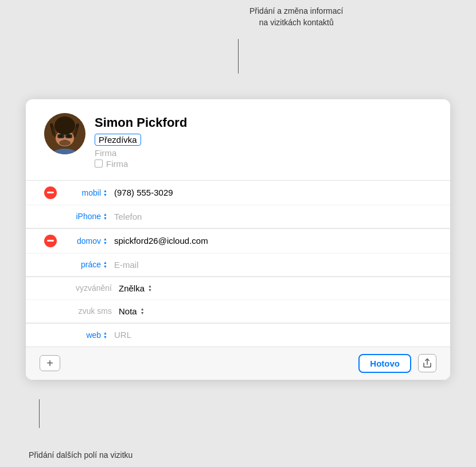  What do you see at coordinates (238, 265) in the screenshot?
I see `field-row-prace: práce ▲ ▼ E-mail` at bounding box center [238, 265].